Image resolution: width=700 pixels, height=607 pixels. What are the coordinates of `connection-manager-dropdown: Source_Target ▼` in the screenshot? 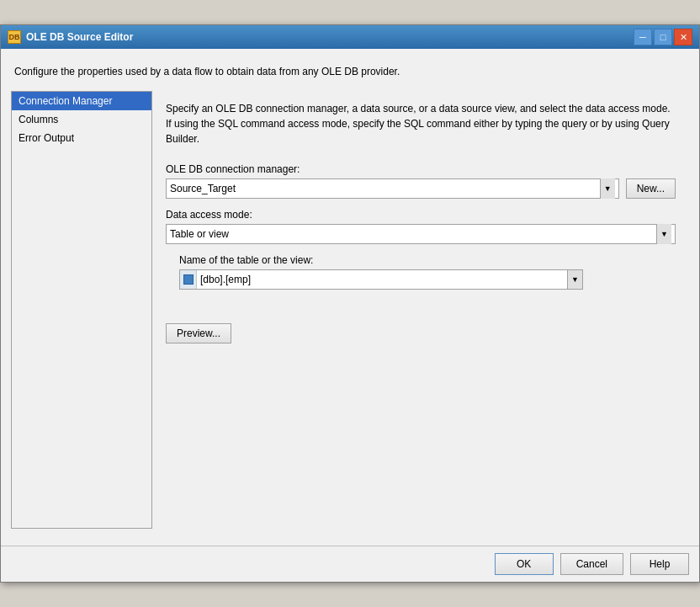 It's located at (392, 189).